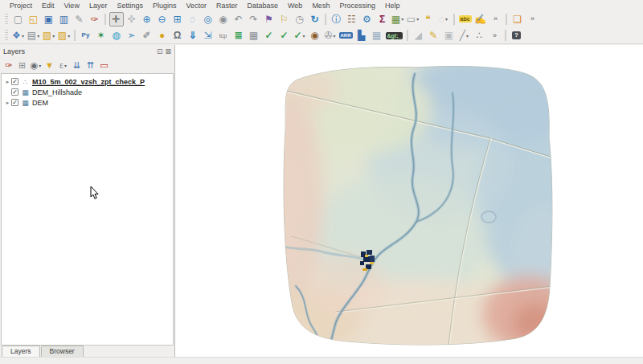 The width and height of the screenshot is (643, 364). I want to click on console-plugin-button: &gt;_ ▾, so click(395, 35).